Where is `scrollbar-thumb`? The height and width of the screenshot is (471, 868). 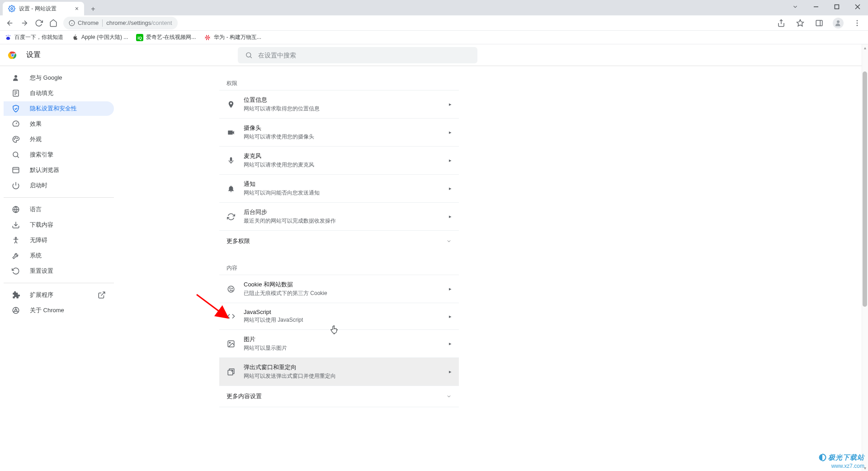 scrollbar-thumb is located at coordinates (865, 189).